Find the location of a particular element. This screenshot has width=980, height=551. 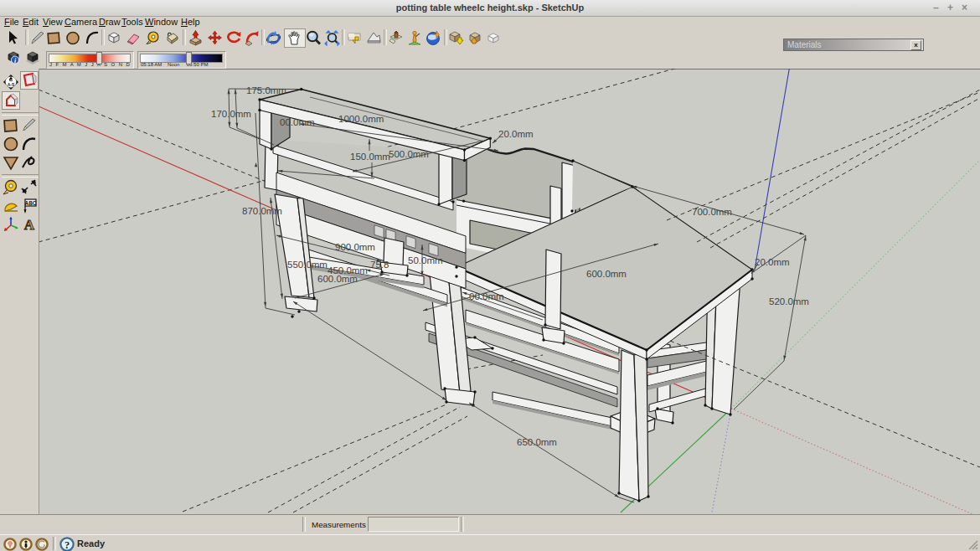

svg-text: 700.0mm is located at coordinates (712, 212).